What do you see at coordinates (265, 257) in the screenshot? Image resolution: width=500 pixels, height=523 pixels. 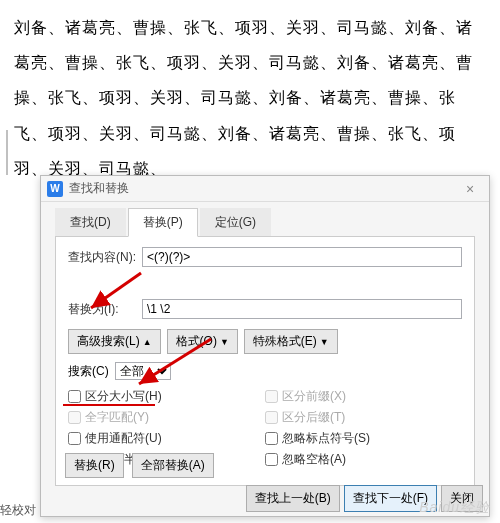 I see `find-row: 查找内容(N):` at bounding box center [265, 257].